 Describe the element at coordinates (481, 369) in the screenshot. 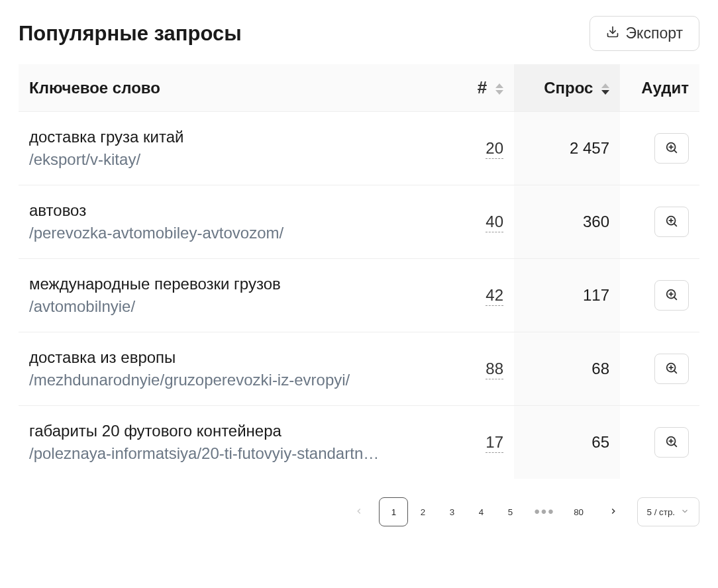

I see `cell-num: 88` at that location.